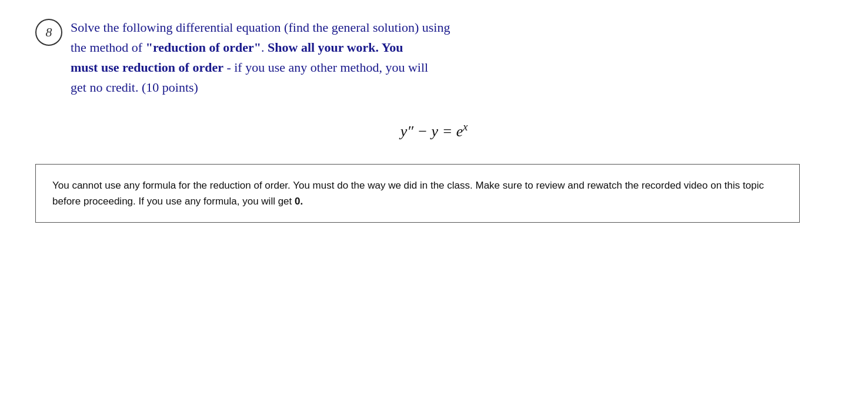  What do you see at coordinates (260, 58) in the screenshot?
I see `problem-description: Solve the following differential equatio…` at bounding box center [260, 58].